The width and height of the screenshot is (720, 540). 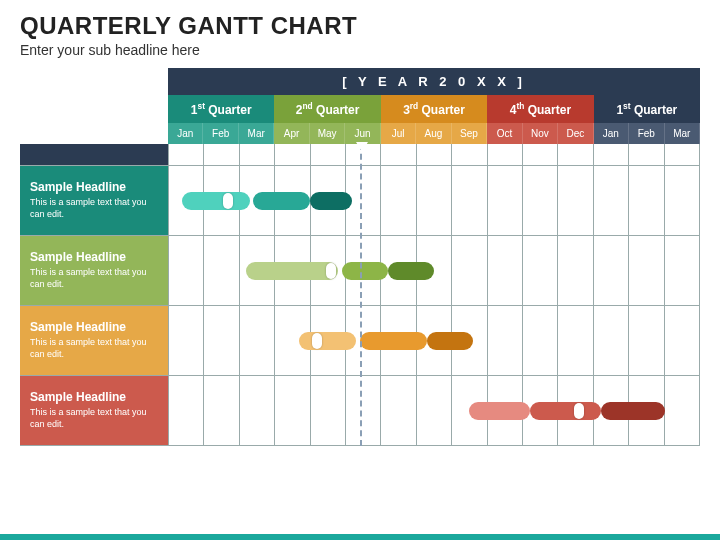 I want to click on month-header: Oct, so click(x=504, y=134).